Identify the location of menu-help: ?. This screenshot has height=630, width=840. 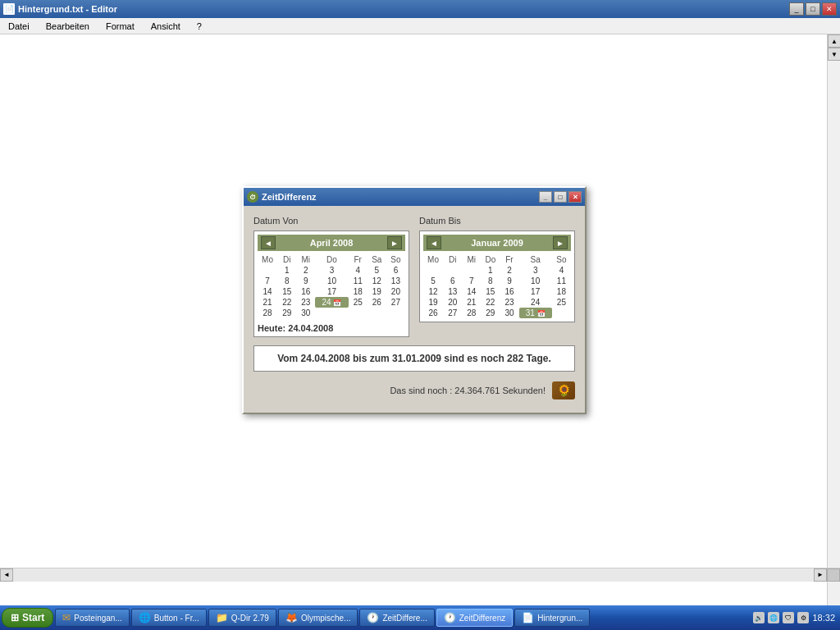
(199, 26).